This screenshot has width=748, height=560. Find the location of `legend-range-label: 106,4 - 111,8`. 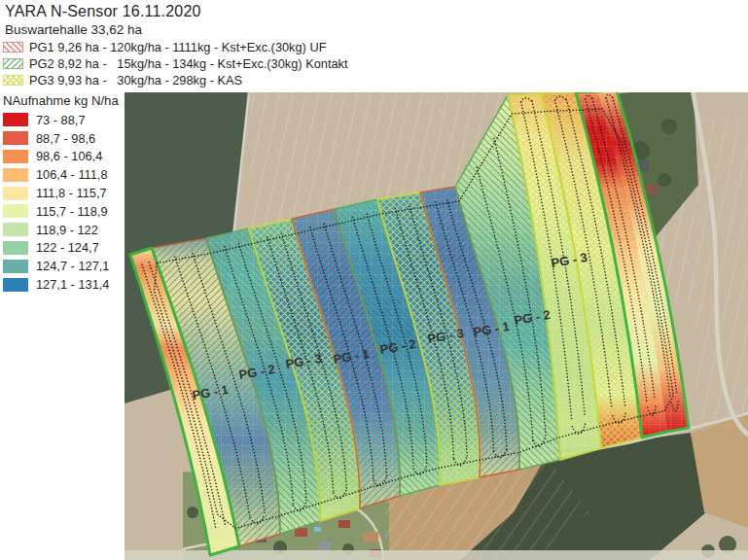

legend-range-label: 106,4 - 111,8 is located at coordinates (72, 175).